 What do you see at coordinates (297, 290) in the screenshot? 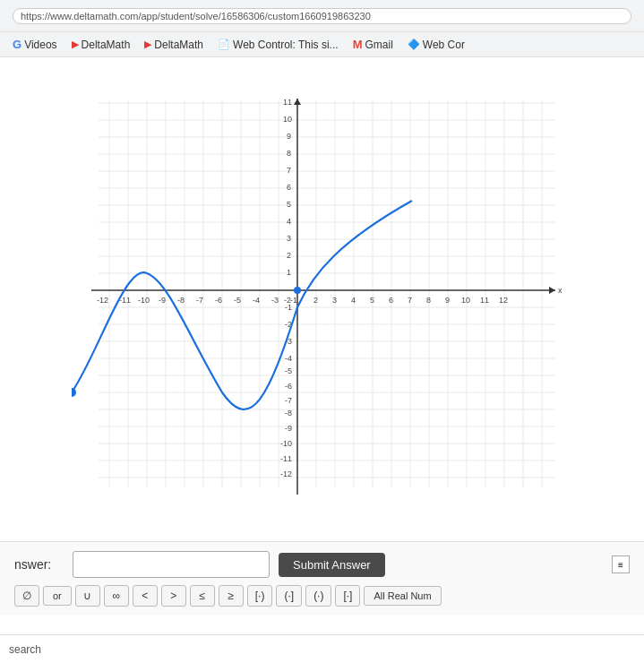
I see `origin-dot` at bounding box center [297, 290].